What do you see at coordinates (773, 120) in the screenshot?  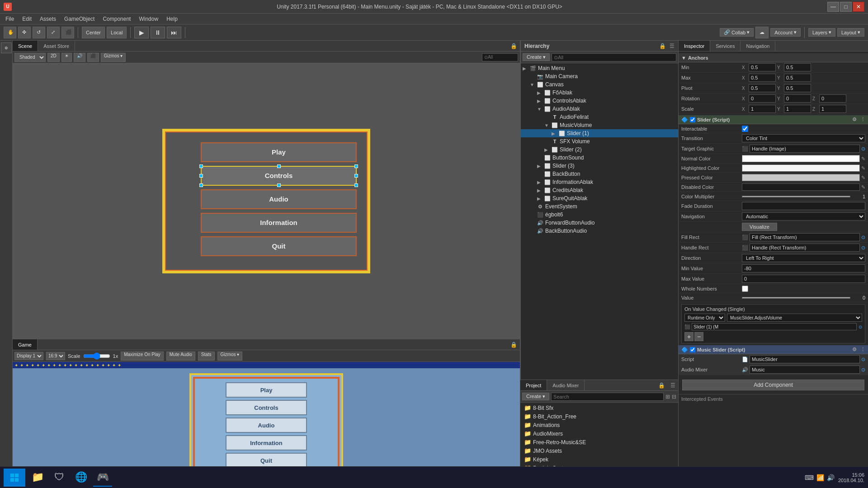 I see `slider-script-header: 🔷 Slider (Script) ⚙ ⋮` at bounding box center [773, 120].